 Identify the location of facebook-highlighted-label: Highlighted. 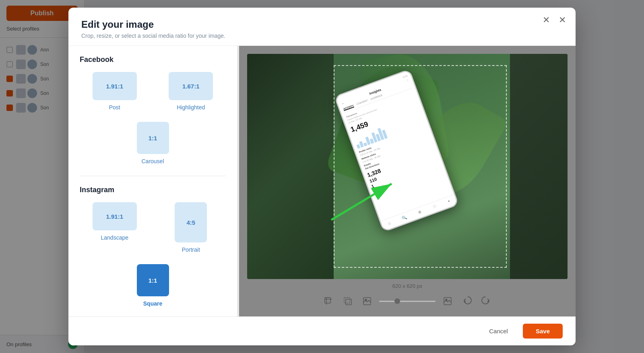
(191, 107).